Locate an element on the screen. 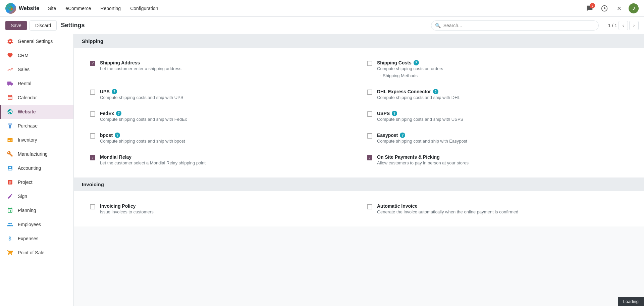 This screenshot has width=644, height=306. sidebar-label-inventory: Inventory is located at coordinates (28, 140).